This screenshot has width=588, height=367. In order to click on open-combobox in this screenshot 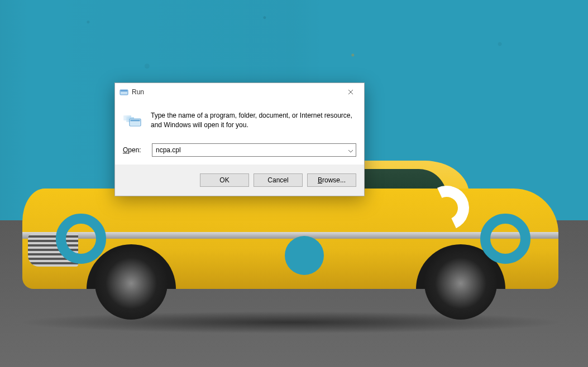, I will do `click(254, 150)`.